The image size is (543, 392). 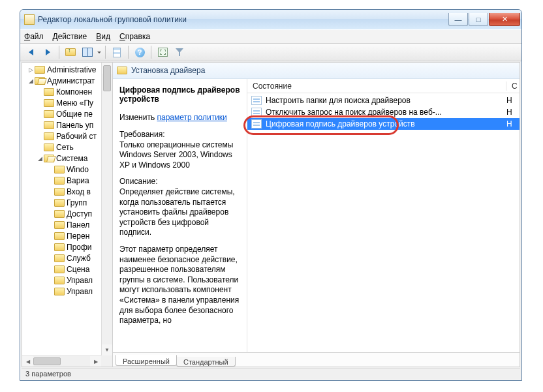 What do you see at coordinates (67, 81) in the screenshot?
I see `tree-item: ◢Администрат` at bounding box center [67, 81].